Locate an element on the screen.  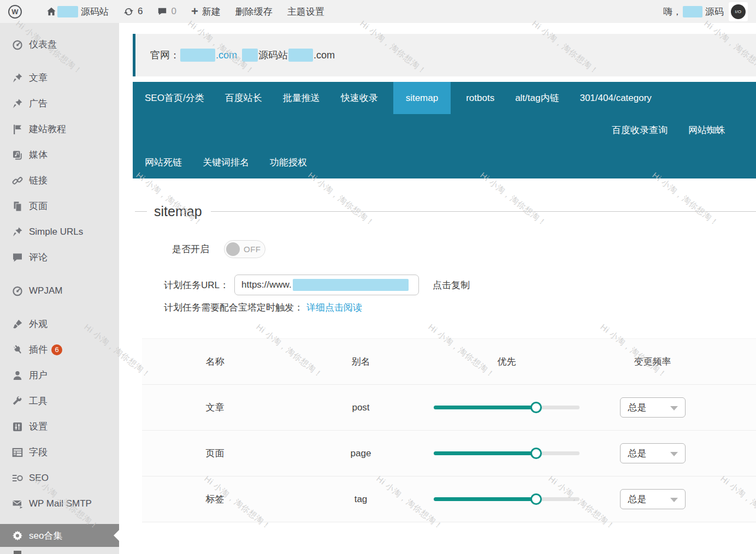
tab-label: 关键词排名 is located at coordinates (226, 163).